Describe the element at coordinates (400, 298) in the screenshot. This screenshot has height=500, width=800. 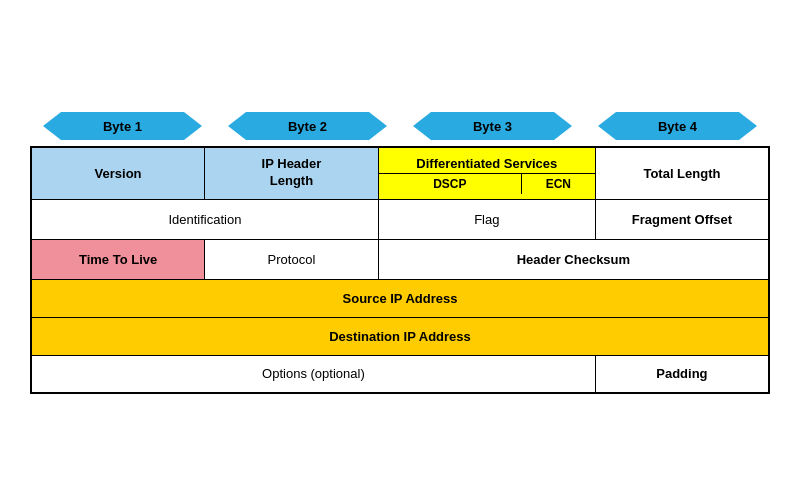
I see `row-4: Source IP Address` at that location.